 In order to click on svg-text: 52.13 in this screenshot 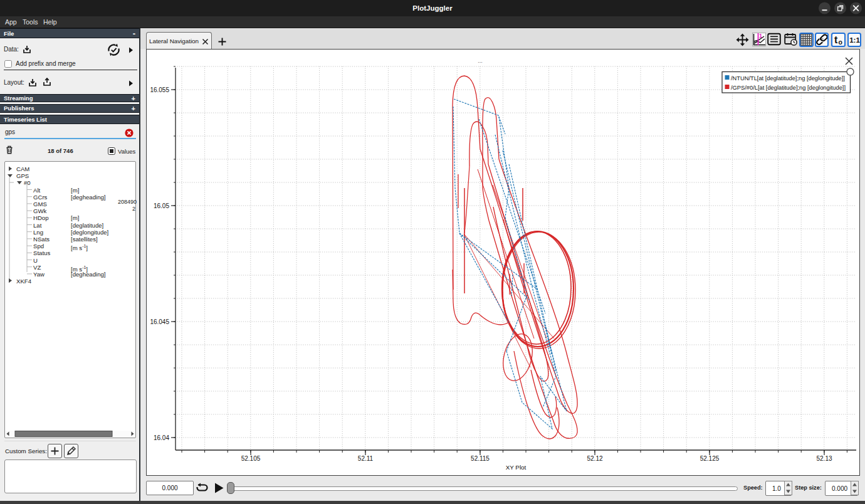, I will do `click(824, 459)`.